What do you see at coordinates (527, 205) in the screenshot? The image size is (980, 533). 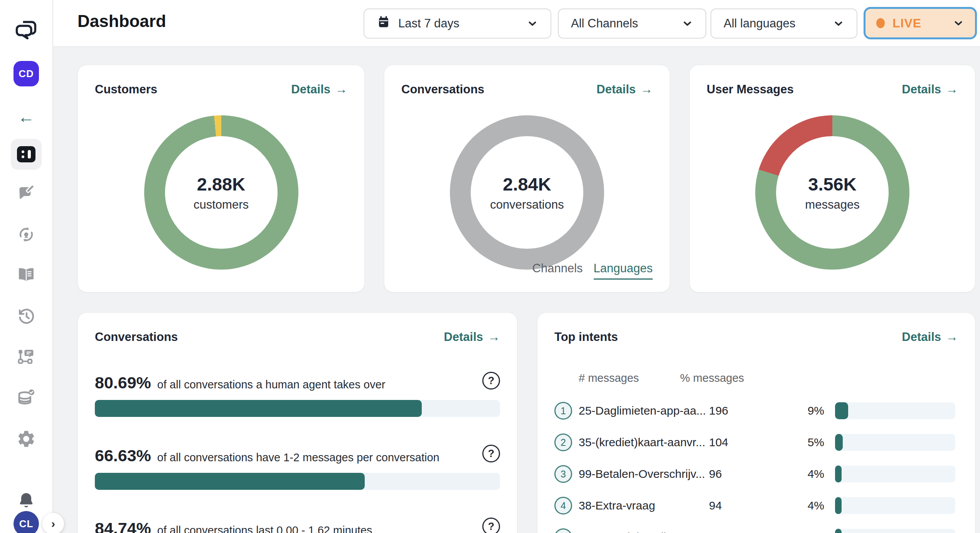 I see `conversations-unit: conversations` at bounding box center [527, 205].